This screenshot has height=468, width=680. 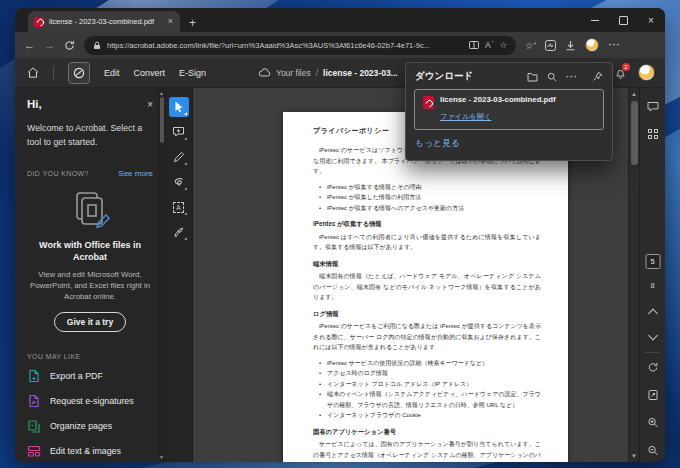 What do you see at coordinates (178, 208) in the screenshot?
I see `text-box-icon: A` at bounding box center [178, 208].